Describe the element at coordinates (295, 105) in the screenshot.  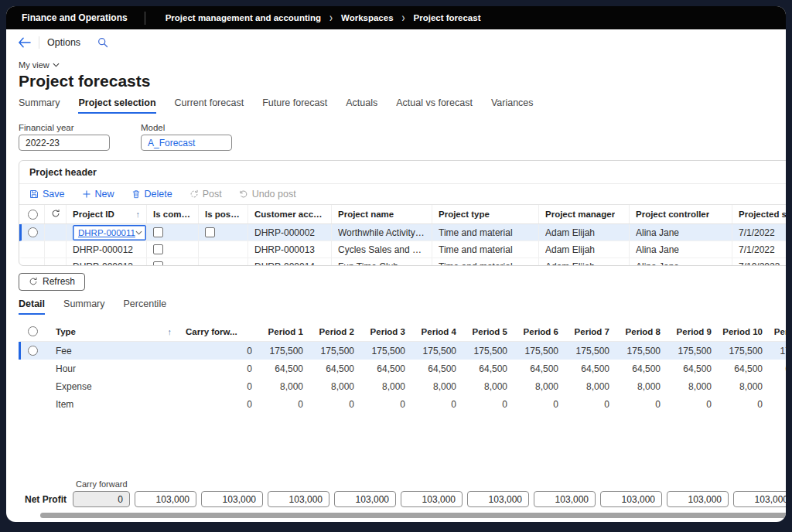
I see `tab-future-forecast: Future forecast` at that location.